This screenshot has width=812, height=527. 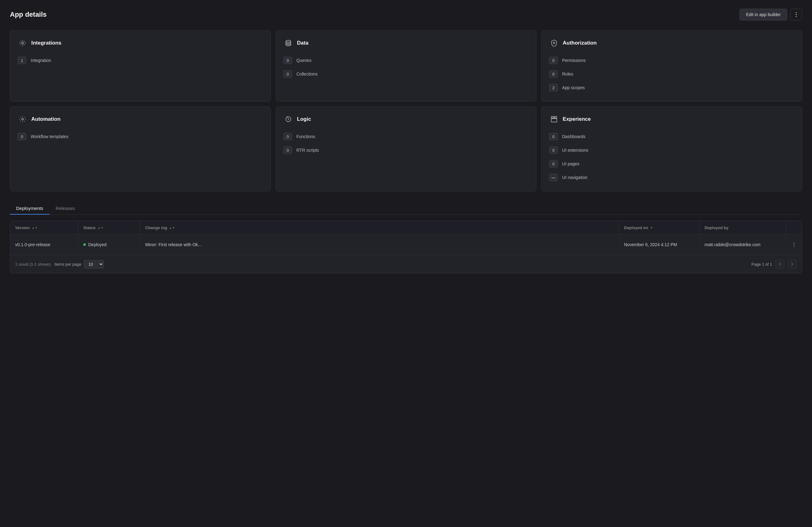 I want to click on authorization-count-2: 2, so click(x=553, y=88).